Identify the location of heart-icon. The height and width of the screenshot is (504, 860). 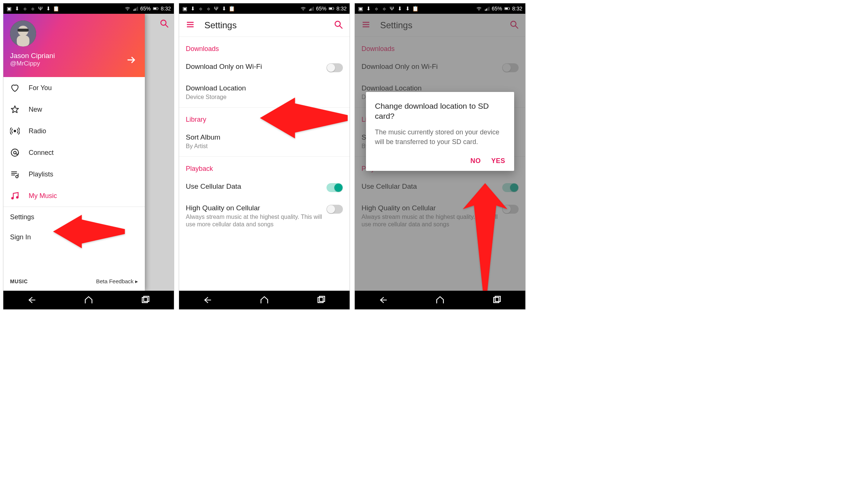
(15, 88).